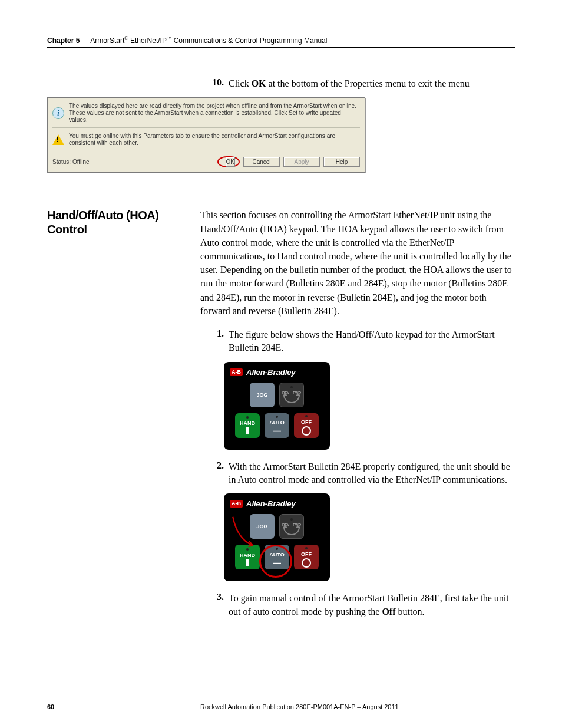 This screenshot has height=728, width=562. What do you see at coordinates (372, 342) in the screenshot?
I see `step-text: The figure below shows the Hand/Off/Auto…` at bounding box center [372, 342].